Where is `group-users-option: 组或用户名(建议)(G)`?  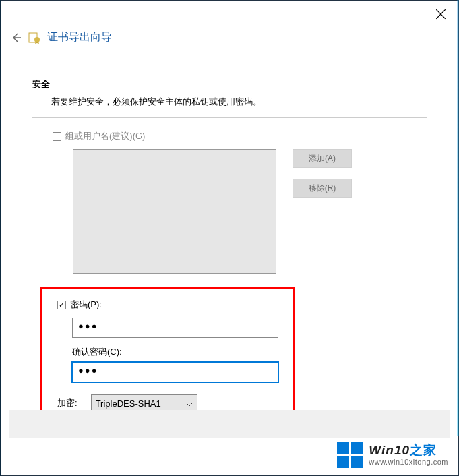 group-users-option: 组或用户名(建议)(G) is located at coordinates (240, 136).